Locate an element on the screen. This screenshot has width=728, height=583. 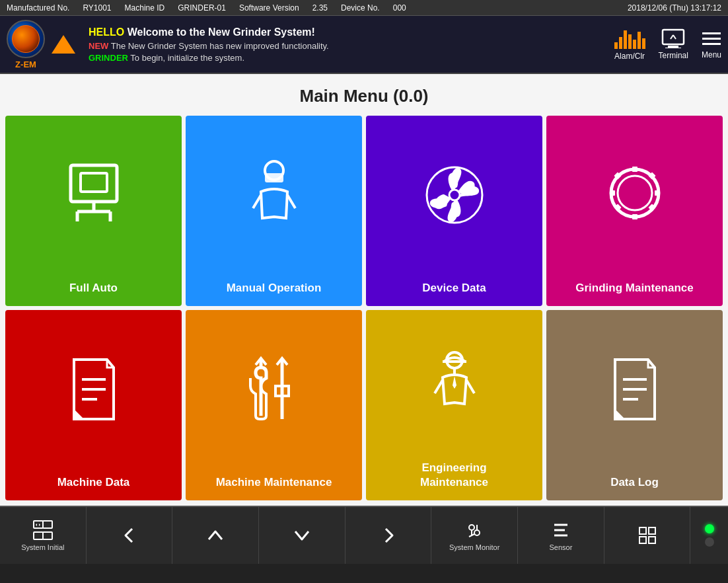
tile-data-log: Data Log is located at coordinates (634, 405).